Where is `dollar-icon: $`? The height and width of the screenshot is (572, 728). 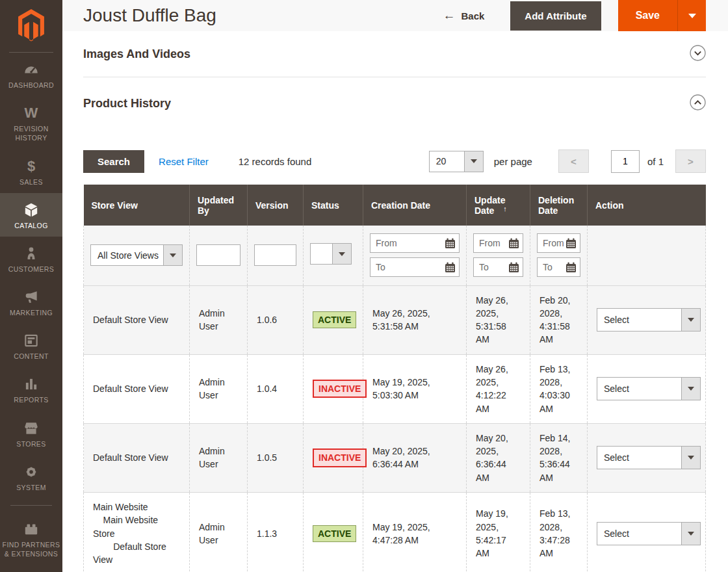
dollar-icon: $ is located at coordinates (31, 166).